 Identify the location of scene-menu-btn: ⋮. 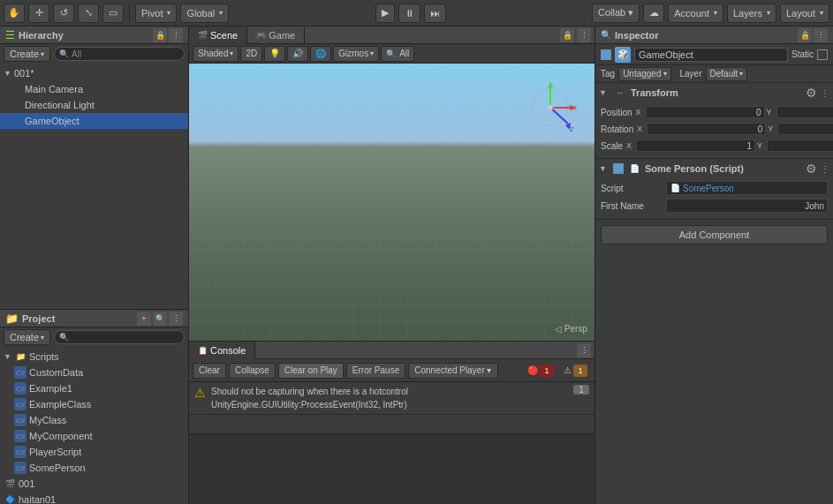
(584, 35).